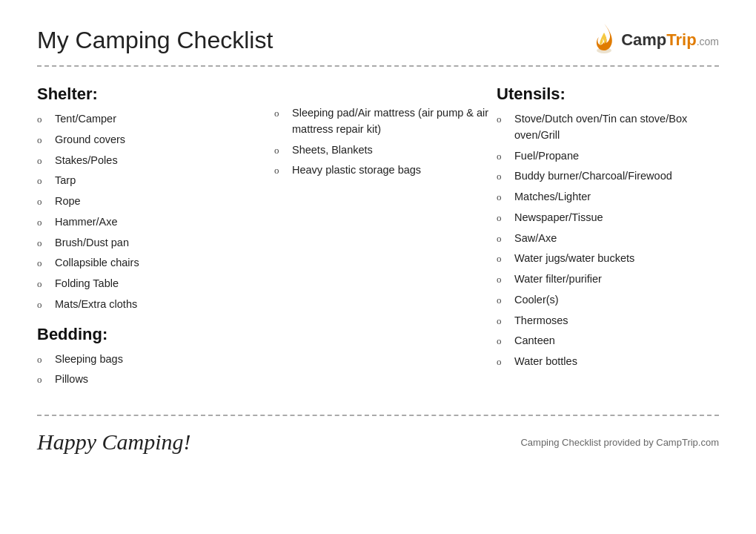 Image resolution: width=756 pixels, height=534 pixels. I want to click on item-label: Stove/Dutch oven/Tin can stove/Box oven/…, so click(617, 128).